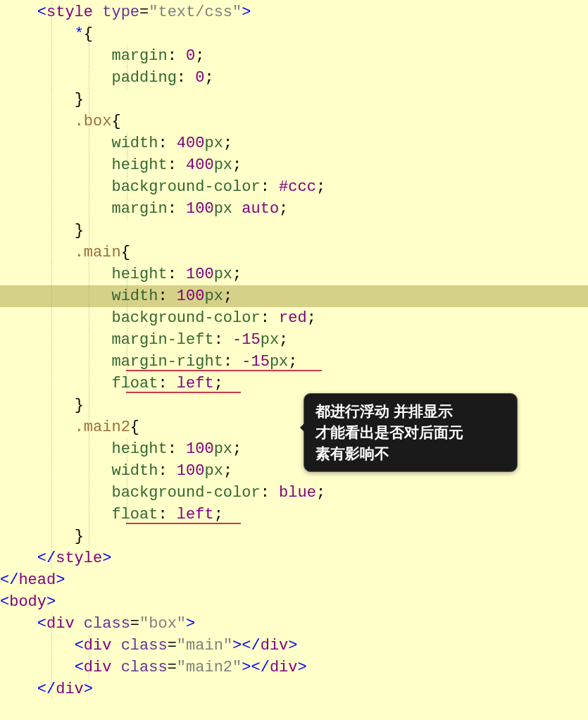 This screenshot has height=720, width=588. I want to click on code-line: *{, so click(294, 34).